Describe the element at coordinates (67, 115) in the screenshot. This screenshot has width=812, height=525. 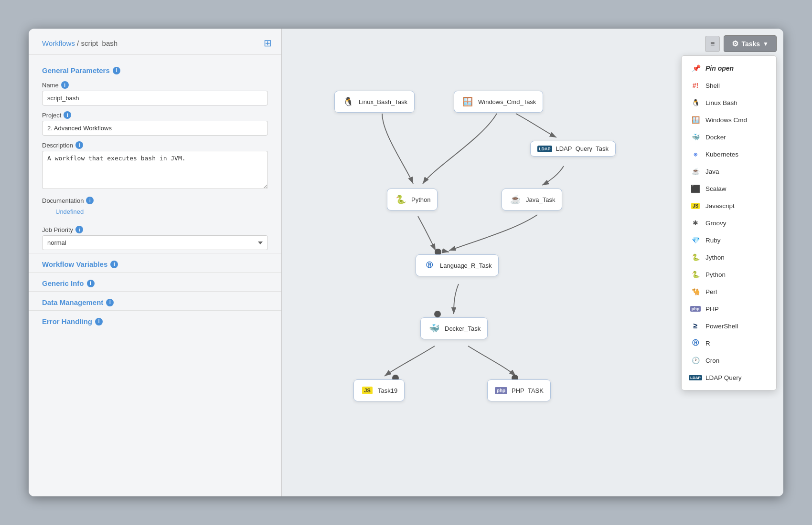
I see `project-info: i` at that location.